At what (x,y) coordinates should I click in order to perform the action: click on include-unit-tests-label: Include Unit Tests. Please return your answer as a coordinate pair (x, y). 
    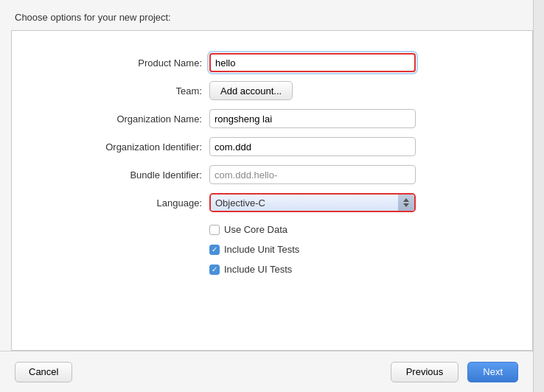
    Looking at the image, I should click on (262, 249).